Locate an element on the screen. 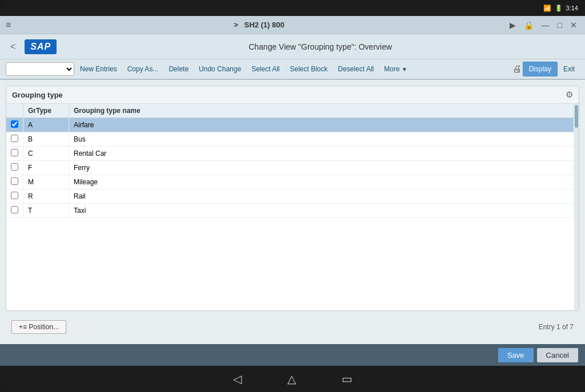 This screenshot has height=392, width=585. select-all-button: Select All is located at coordinates (265, 69).